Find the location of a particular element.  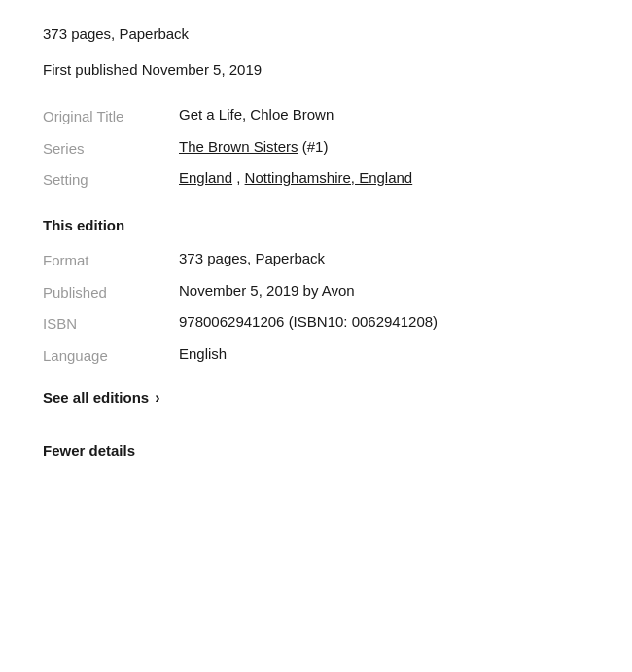

setting-value: England , Nottinghamshire, England is located at coordinates (384, 179).